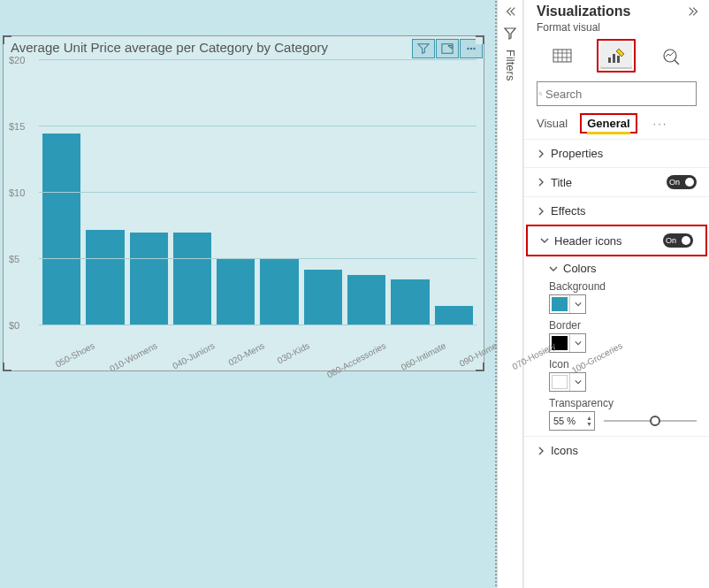 The width and height of the screenshot is (709, 588). What do you see at coordinates (617, 450) in the screenshot?
I see `section-icons: Icons` at bounding box center [617, 450].